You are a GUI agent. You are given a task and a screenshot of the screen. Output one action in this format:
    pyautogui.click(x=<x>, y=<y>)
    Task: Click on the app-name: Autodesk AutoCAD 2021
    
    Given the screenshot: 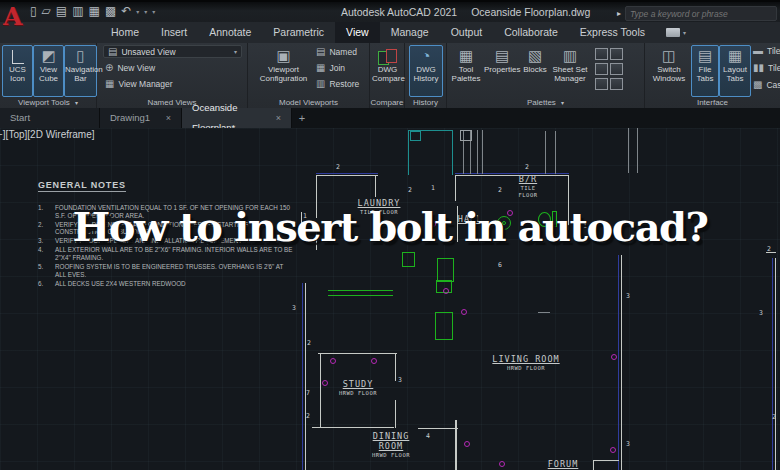 What is the action you would take?
    pyautogui.click(x=399, y=12)
    